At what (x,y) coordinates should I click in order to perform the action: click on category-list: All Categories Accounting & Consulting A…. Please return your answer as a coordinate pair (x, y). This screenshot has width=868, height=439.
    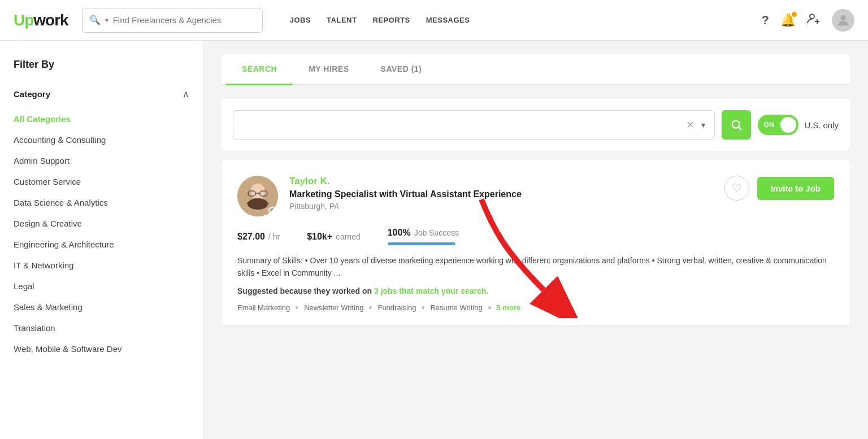
    Looking at the image, I should click on (102, 234).